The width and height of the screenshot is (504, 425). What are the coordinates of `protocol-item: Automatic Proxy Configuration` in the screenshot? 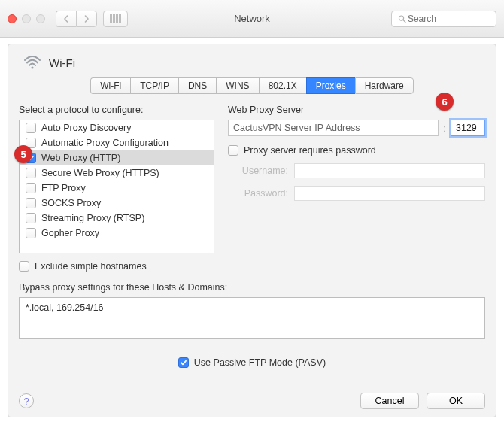 It's located at (117, 143).